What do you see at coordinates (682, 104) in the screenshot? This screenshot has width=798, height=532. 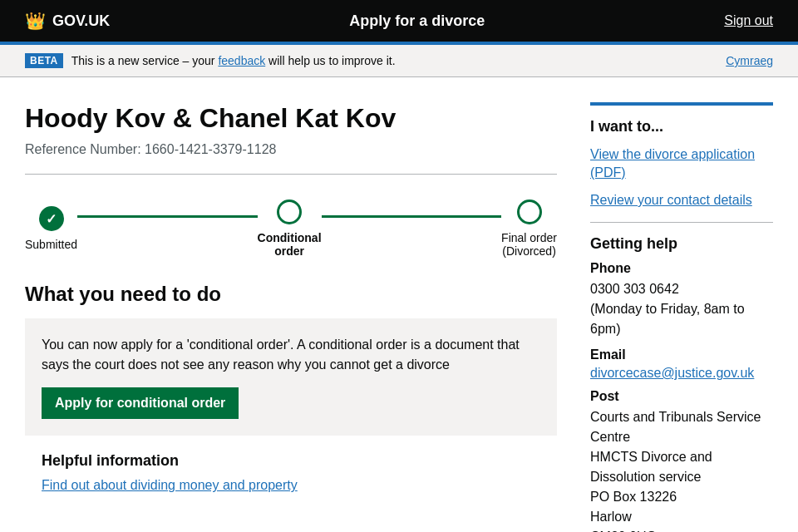 I see `sidebar-accent-bar` at bounding box center [682, 104].